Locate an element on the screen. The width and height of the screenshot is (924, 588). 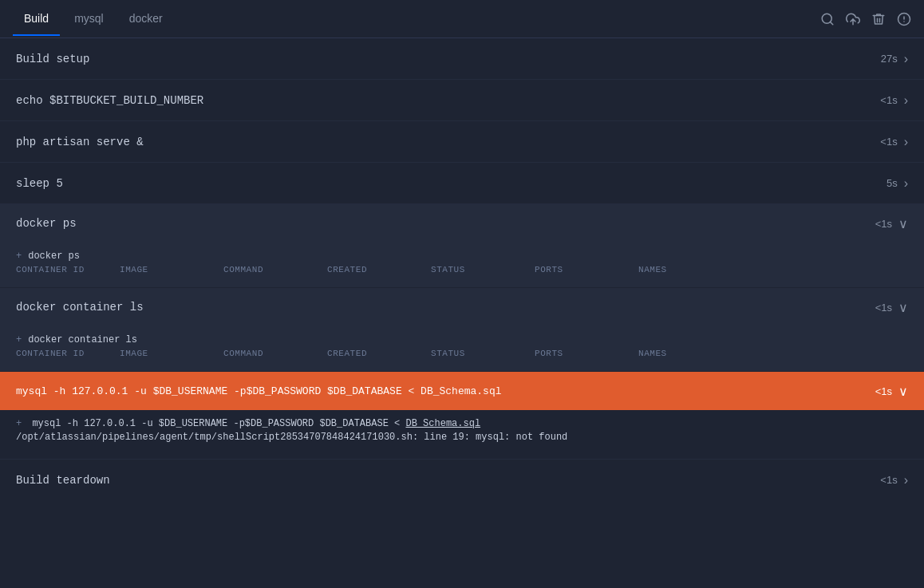
php-artisan-chevron: › is located at coordinates (906, 142).